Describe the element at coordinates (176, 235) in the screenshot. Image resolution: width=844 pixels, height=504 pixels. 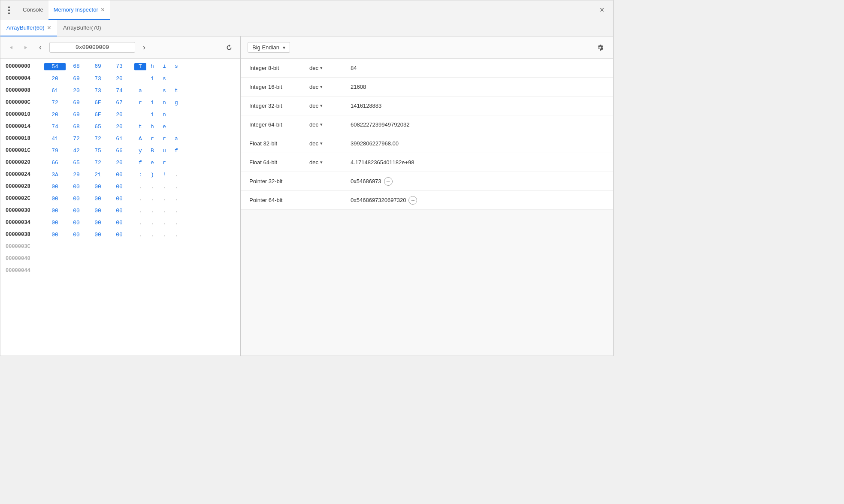
I see `hex-char-14-3: .` at that location.